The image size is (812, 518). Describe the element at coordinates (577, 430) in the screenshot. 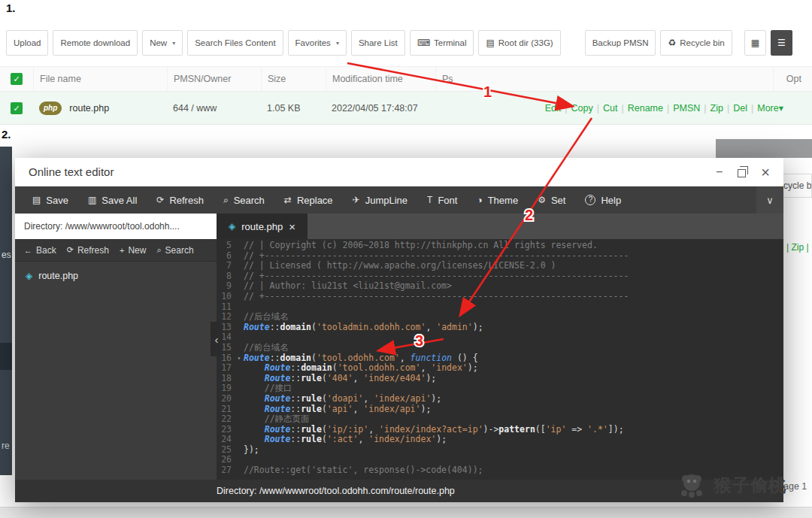

I see `code-token: =>` at that location.